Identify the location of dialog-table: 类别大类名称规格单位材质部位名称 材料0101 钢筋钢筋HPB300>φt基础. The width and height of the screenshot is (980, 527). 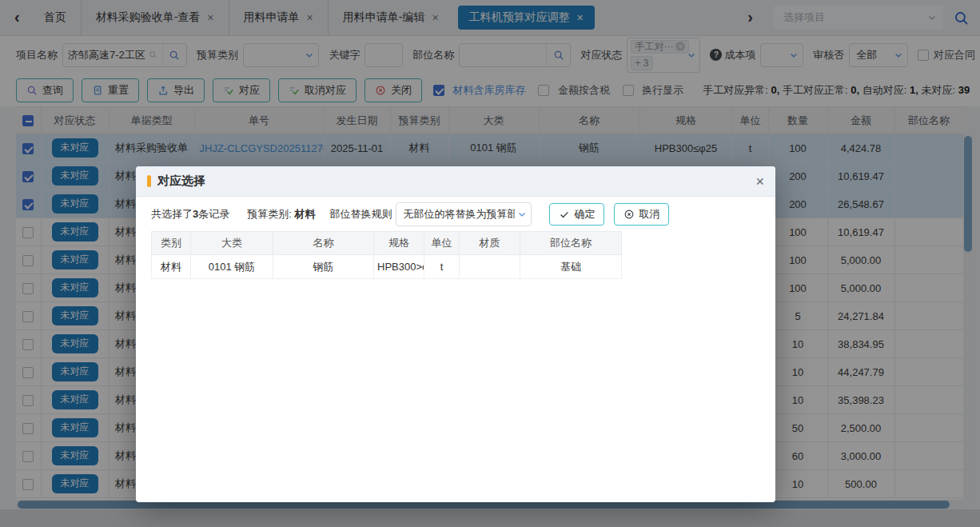
(387, 255).